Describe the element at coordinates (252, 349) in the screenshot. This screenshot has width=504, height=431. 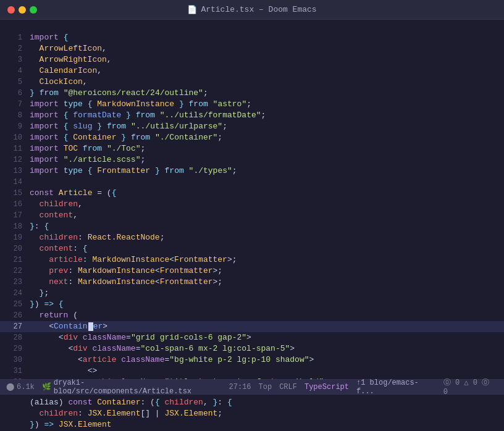
I see `code-line: 29 <div className="col-span-6 mx-2 lg:co…` at that location.